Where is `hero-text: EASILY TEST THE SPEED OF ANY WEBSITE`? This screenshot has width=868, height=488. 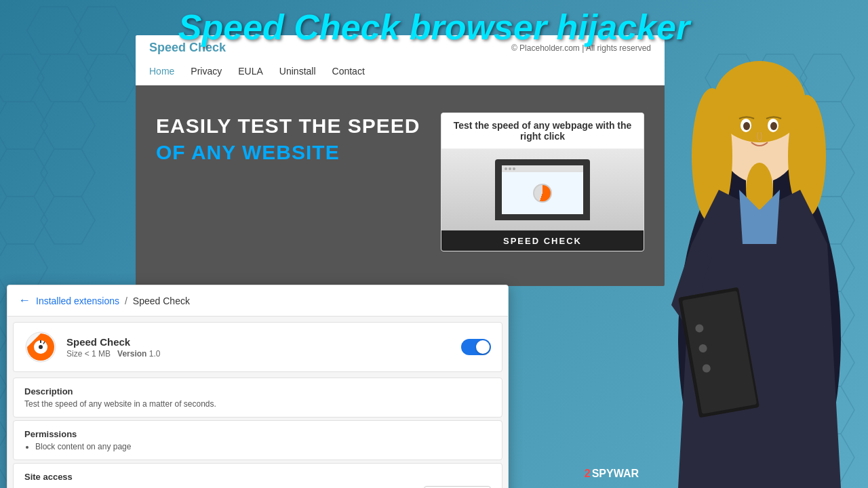
hero-text: EASILY TEST THE SPEED OF ANY WEBSITE is located at coordinates (292, 139).